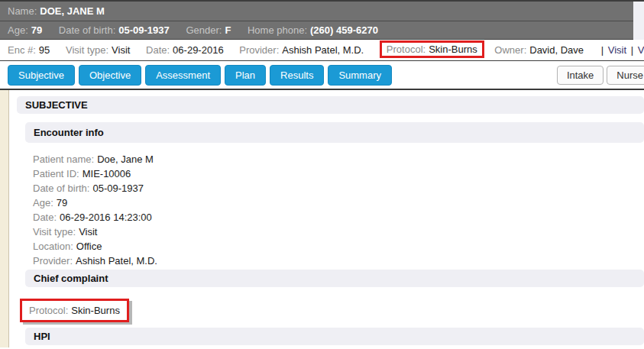  Describe the element at coordinates (144, 31) in the screenshot. I see `dob-value: 05-09-1937` at that location.